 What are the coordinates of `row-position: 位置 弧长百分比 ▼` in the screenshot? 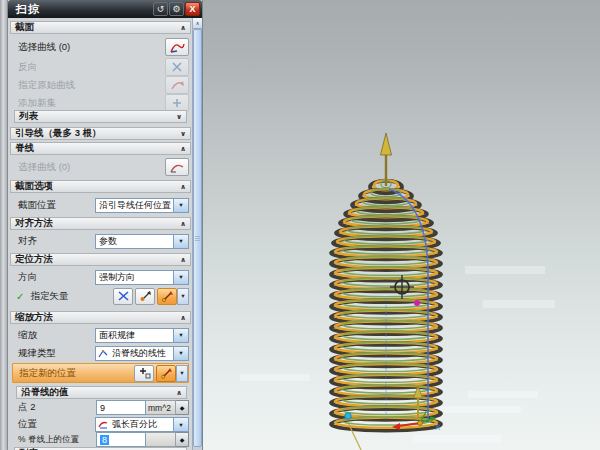 It's located at (100, 424).